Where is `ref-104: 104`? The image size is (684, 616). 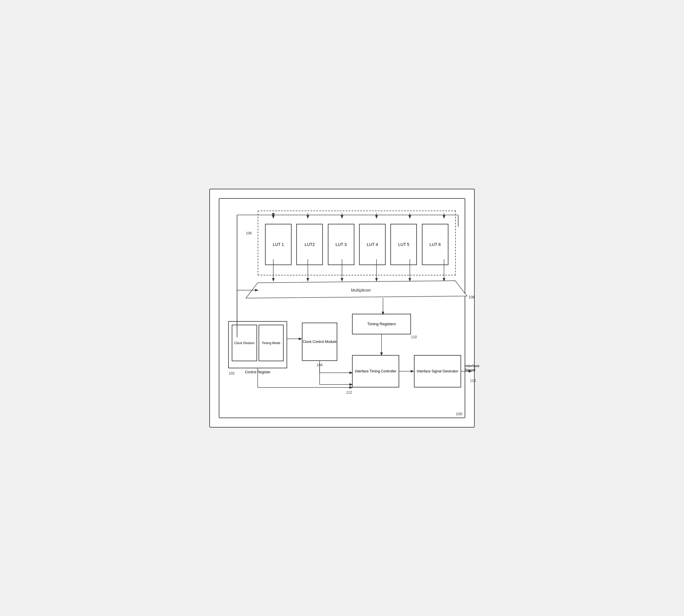 ref-104: 104 is located at coordinates (319, 365).